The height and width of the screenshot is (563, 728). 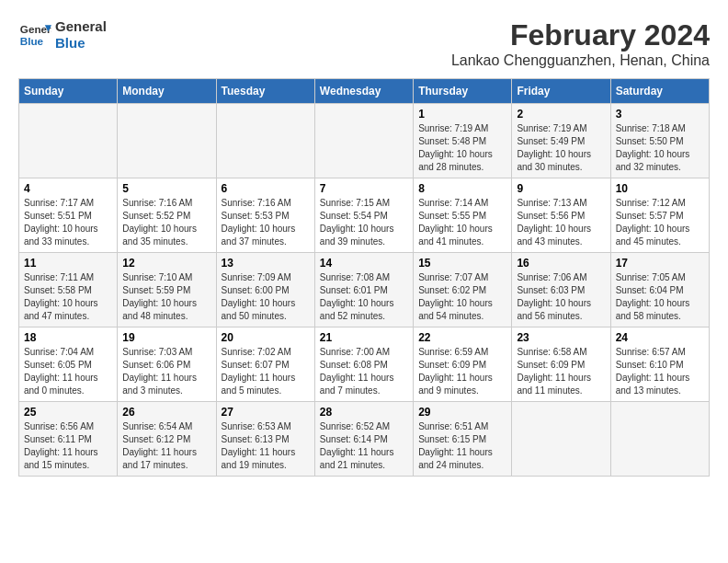 I want to click on day-number: 18, so click(x=68, y=338).